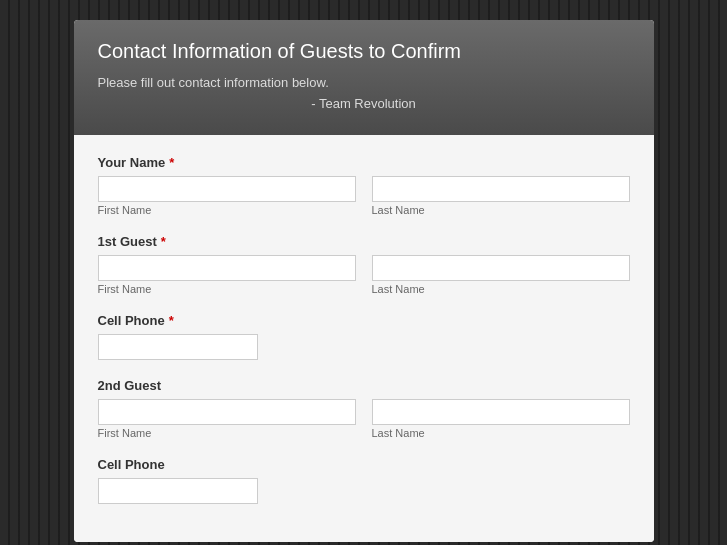  I want to click on guest1-label: 1st Guest *, so click(364, 242).